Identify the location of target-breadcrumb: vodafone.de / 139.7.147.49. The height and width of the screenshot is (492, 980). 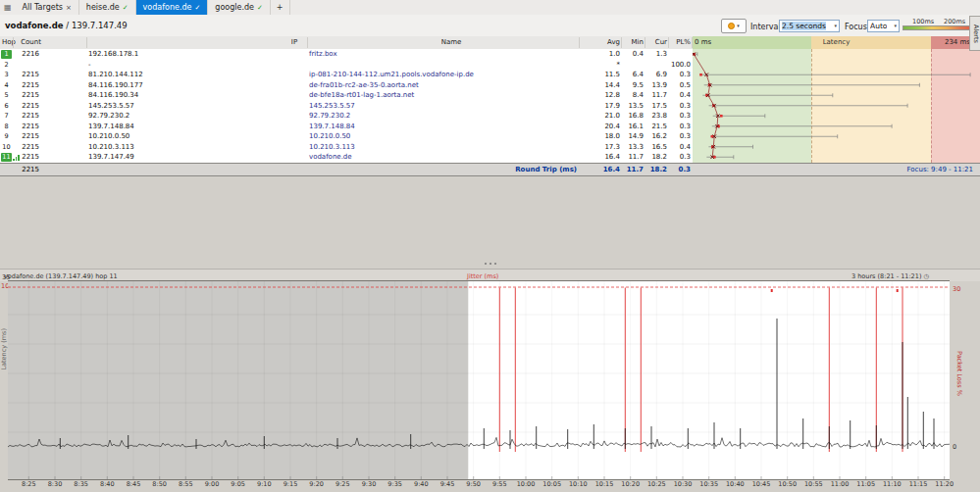
(67, 25).